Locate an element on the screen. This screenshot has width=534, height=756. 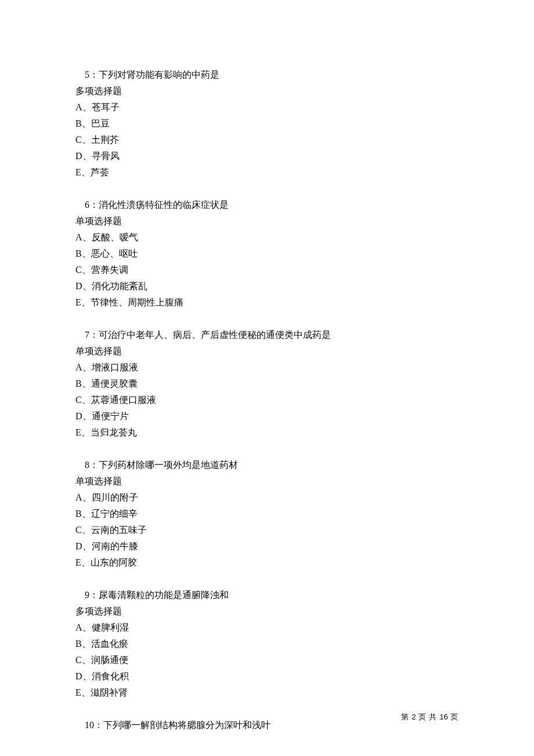
question-prompt: 8：下列药材除哪一项外均是地道药材 is located at coordinates (267, 465).